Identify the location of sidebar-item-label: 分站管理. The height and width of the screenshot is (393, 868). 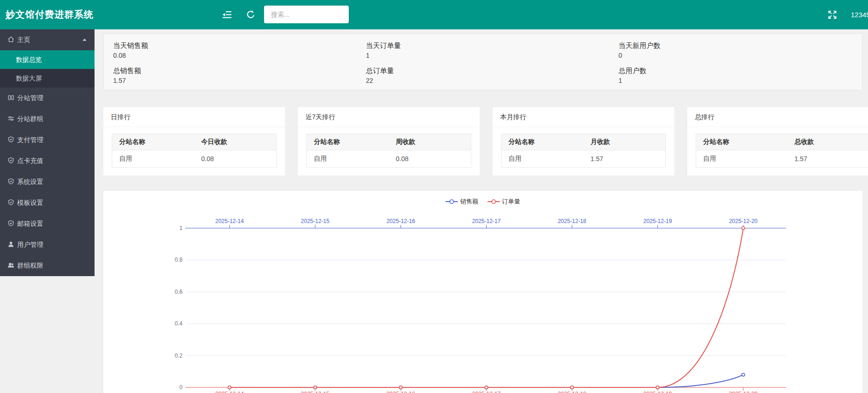
(30, 98).